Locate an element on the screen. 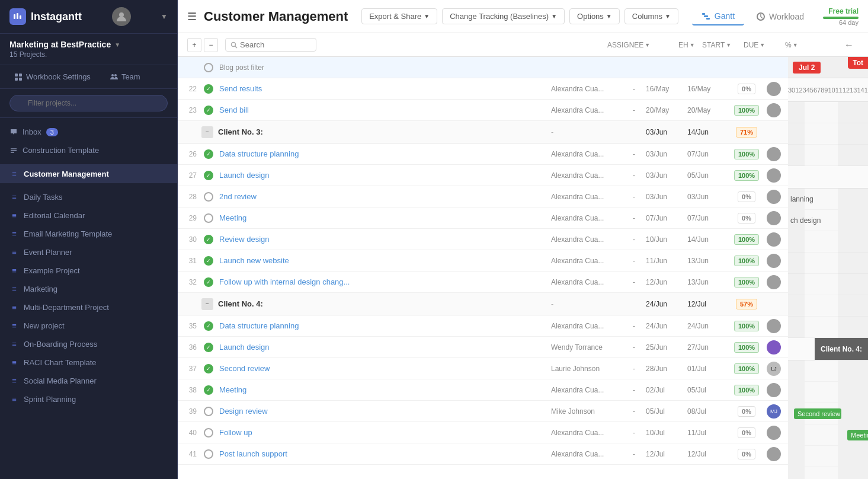 The height and width of the screenshot is (479, 868). col-header-eh: EH ▼ is located at coordinates (690, 45).